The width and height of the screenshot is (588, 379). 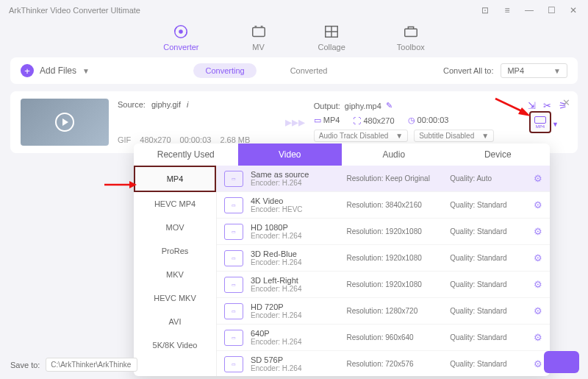 I want to click on tab-collage: Collage, so click(x=332, y=38).